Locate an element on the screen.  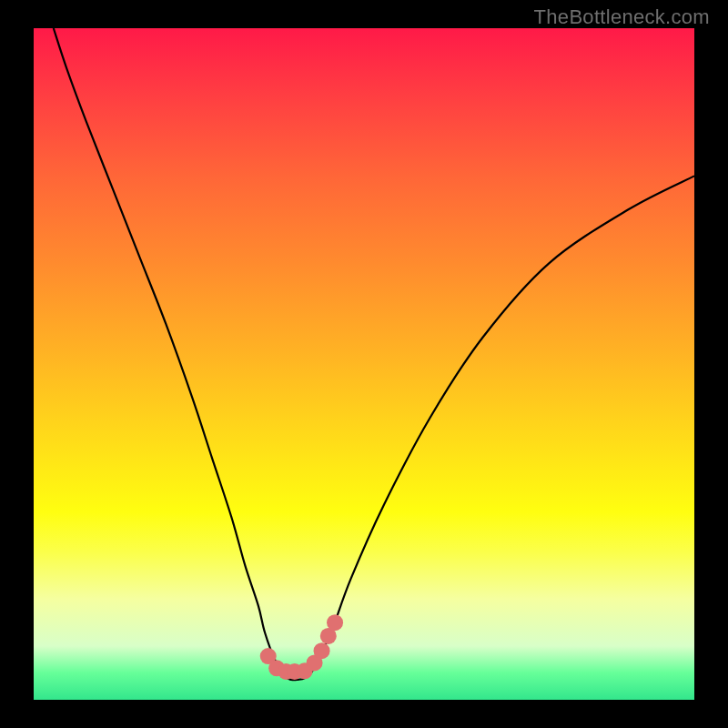
bottleneck-range-markers is located at coordinates (302, 647).